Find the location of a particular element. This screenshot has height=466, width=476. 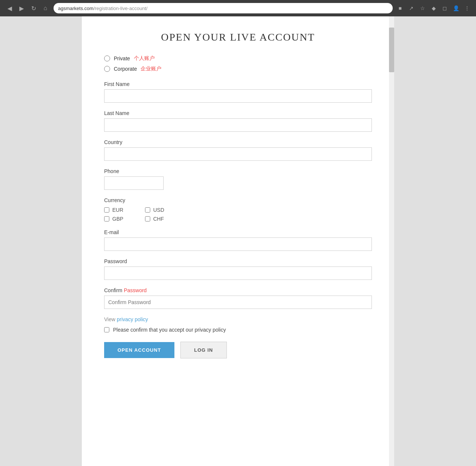

share-icon: ↗ is located at coordinates (411, 8).